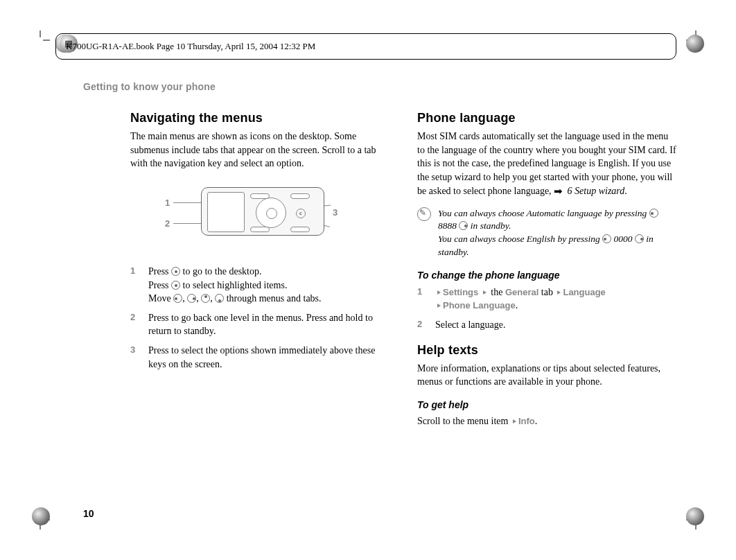 Image resolution: width=736 pixels, height=560 pixels. I want to click on navigating-heading: Navigating the menus, so click(260, 118).